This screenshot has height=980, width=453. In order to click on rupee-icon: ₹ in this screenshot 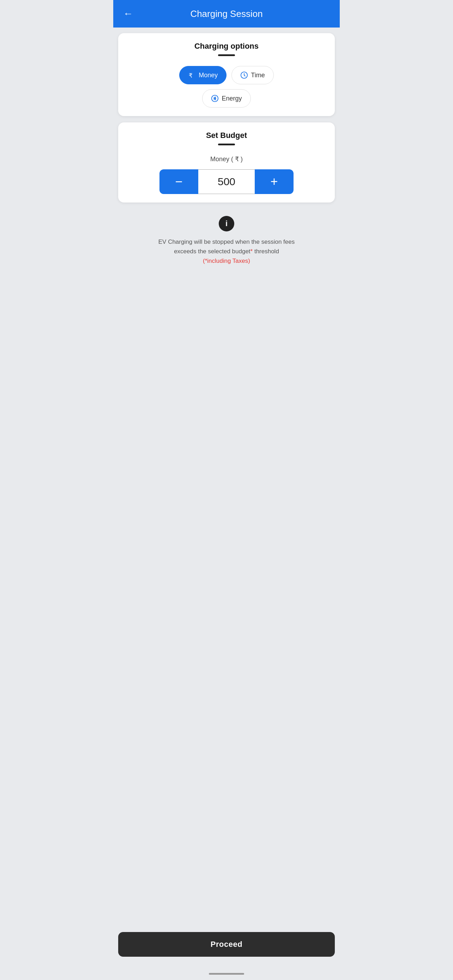, I will do `click(192, 75)`.